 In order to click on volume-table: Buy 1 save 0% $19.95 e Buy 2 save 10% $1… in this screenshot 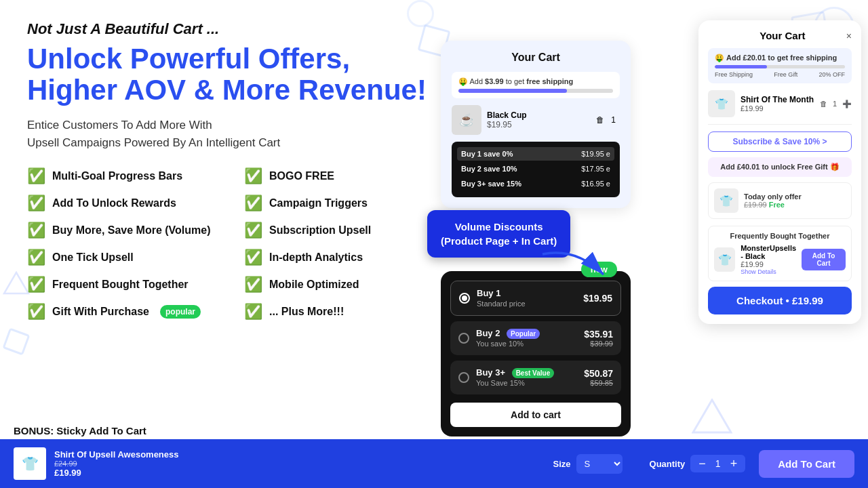, I will do `click(536, 169)`.